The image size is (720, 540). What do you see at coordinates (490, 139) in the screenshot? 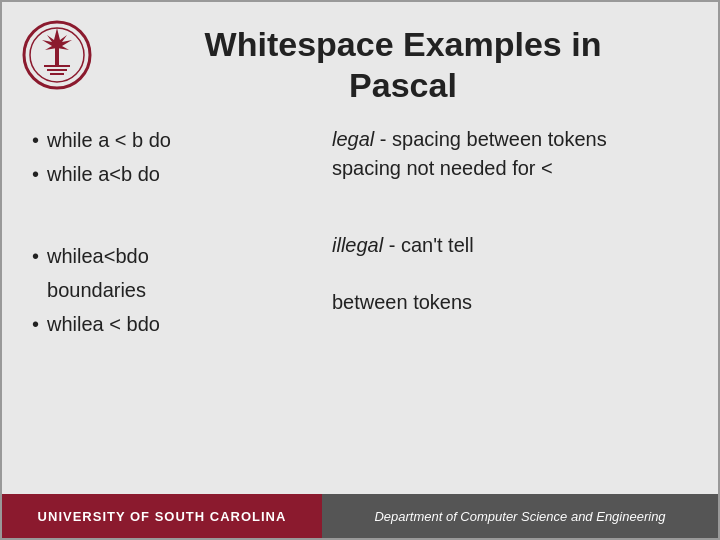
I see `legal-rest-1: - spacing between tokens` at bounding box center [490, 139].